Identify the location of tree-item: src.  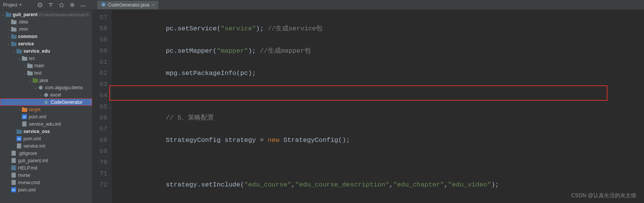
(32, 58).